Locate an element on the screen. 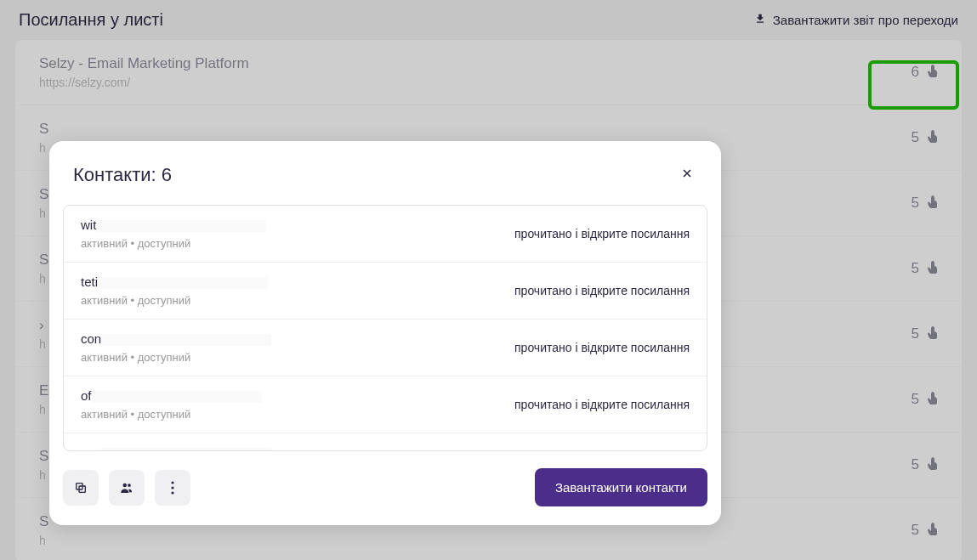  contact-email: wit is located at coordinates (173, 224).